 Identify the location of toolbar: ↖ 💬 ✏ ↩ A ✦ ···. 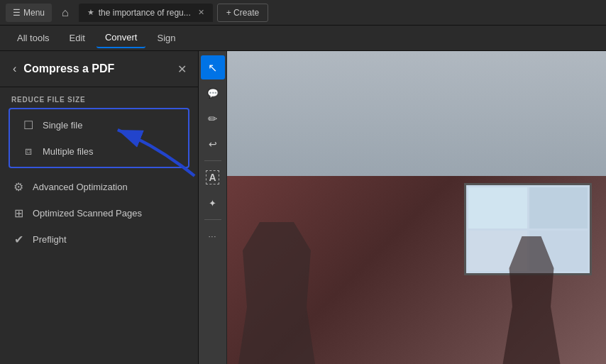
(213, 207).